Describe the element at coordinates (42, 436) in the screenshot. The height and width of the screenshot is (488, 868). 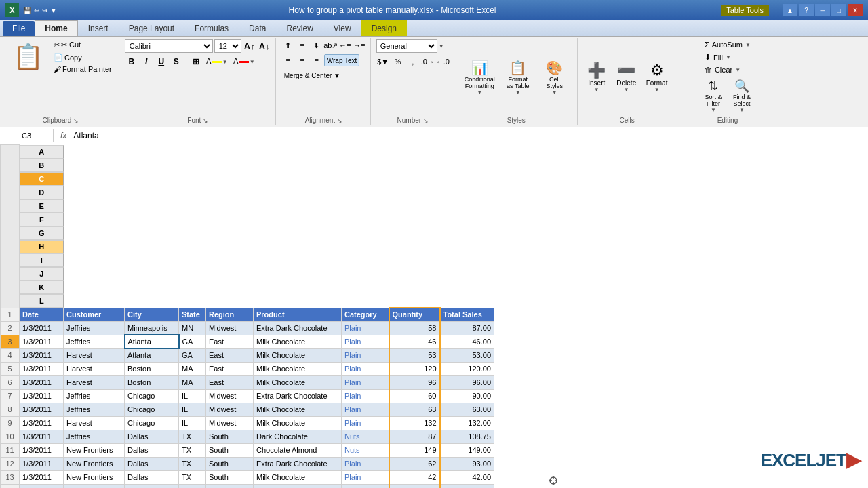
I see `cell-r10-c1: 1/3/2011` at that location.